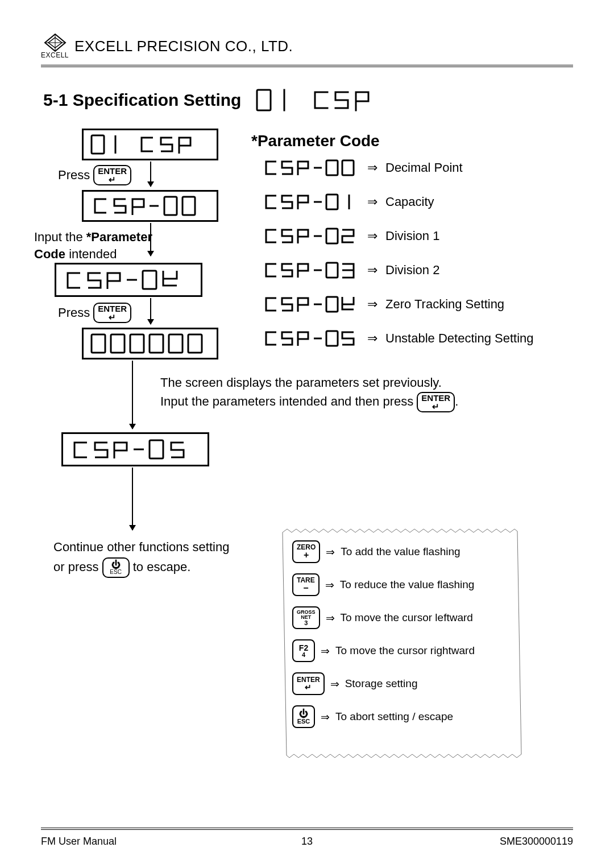 This screenshot has height=868, width=614. What do you see at coordinates (348, 392) in the screenshot?
I see `instruction-paragraph: The screen displays the parameters set p…` at bounding box center [348, 392].